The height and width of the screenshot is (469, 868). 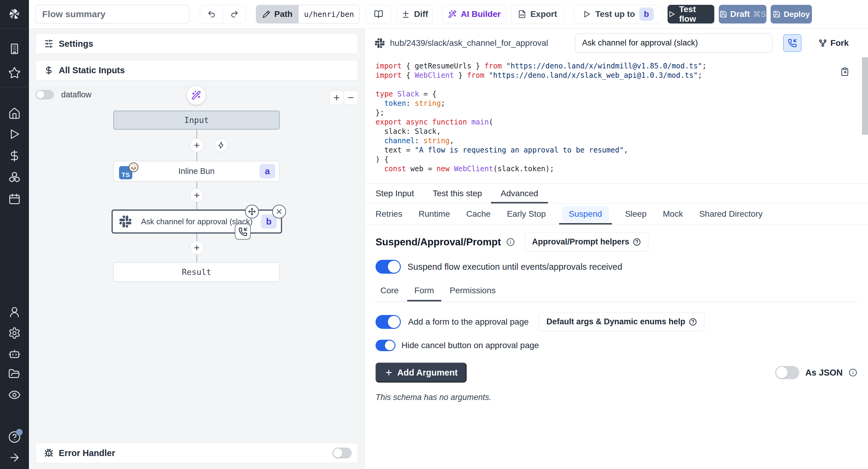 What do you see at coordinates (351, 98) in the screenshot?
I see `zoom-out-button` at bounding box center [351, 98].